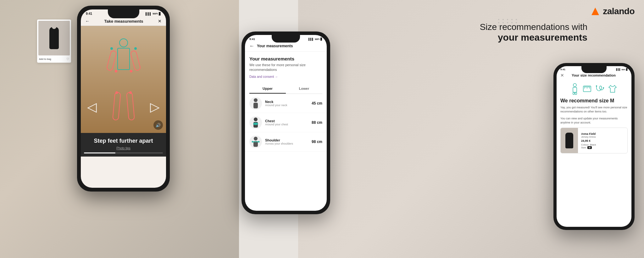 The width and height of the screenshot is (644, 258). Describe the element at coordinates (594, 89) in the screenshot. I see `size-rec-icons-row` at that location.